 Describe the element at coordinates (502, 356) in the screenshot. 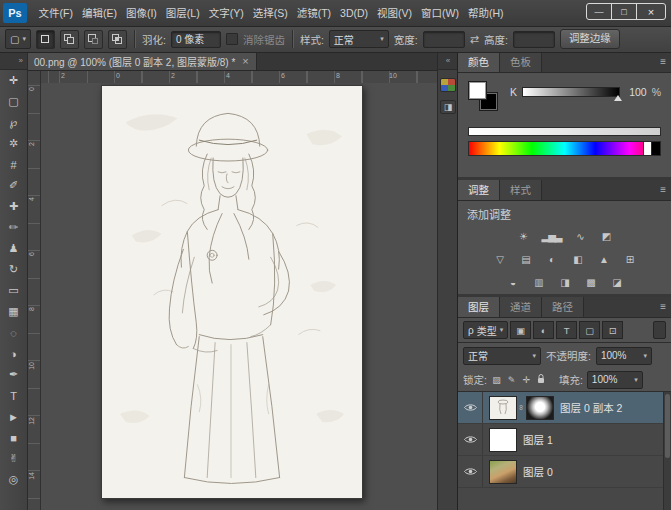

I see `blend-mode-dropdown: 正常 ▾` at that location.